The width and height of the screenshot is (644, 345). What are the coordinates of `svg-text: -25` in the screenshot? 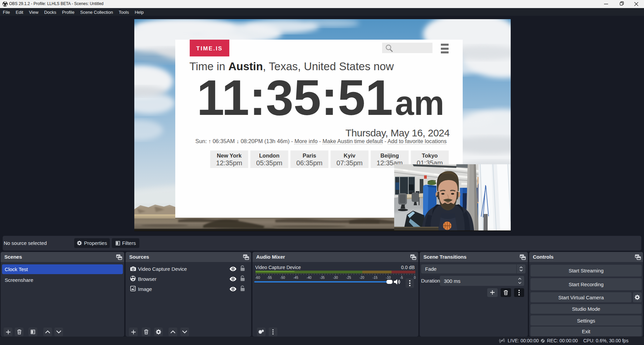 It's located at (349, 277).